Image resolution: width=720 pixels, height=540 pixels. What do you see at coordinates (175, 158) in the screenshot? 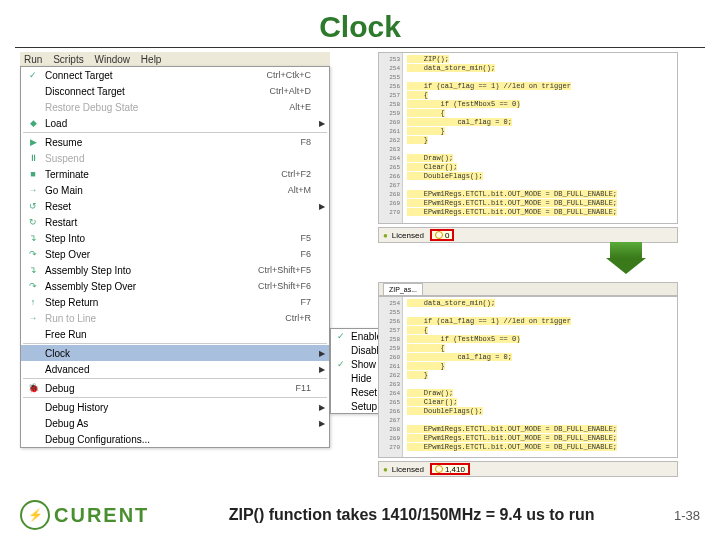
I see `menu-item: ⏸Suspend` at bounding box center [175, 158].